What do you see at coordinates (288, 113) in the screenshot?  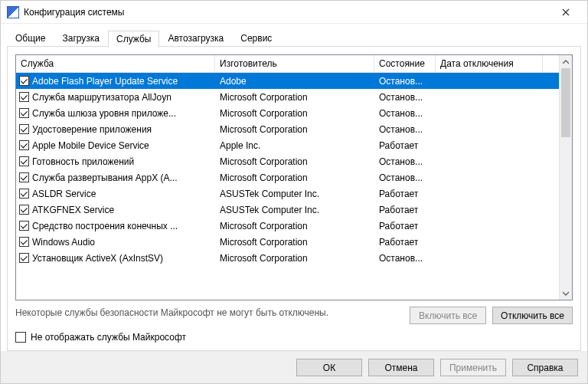 I see `table-row: Служба шлюза уровня приложе...Microsoft …` at bounding box center [288, 113].